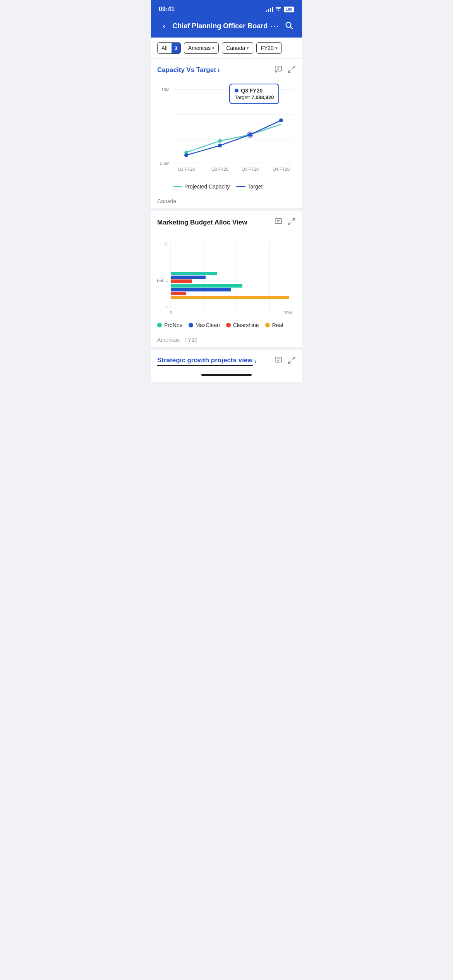 The height and width of the screenshot is (980, 453). What do you see at coordinates (292, 361) in the screenshot?
I see `strategic-expand-icon` at bounding box center [292, 361].